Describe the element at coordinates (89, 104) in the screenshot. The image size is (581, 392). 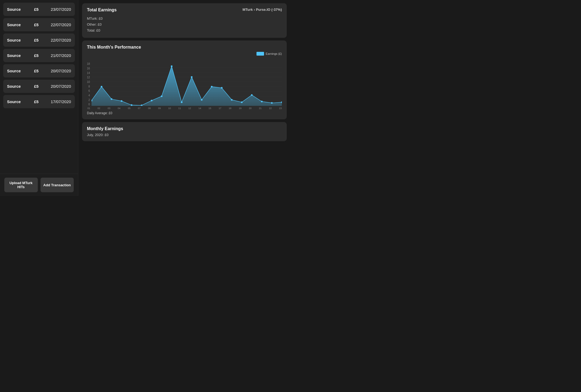
I see `y-axis-label: 0` at that location.